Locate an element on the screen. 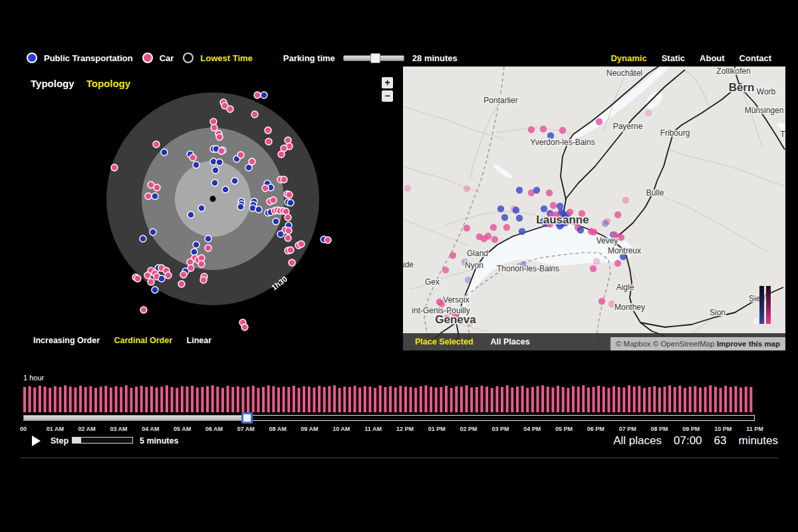 Image resolution: width=798 pixels, height=532 pixels. parking-slider-handle is located at coordinates (375, 59).